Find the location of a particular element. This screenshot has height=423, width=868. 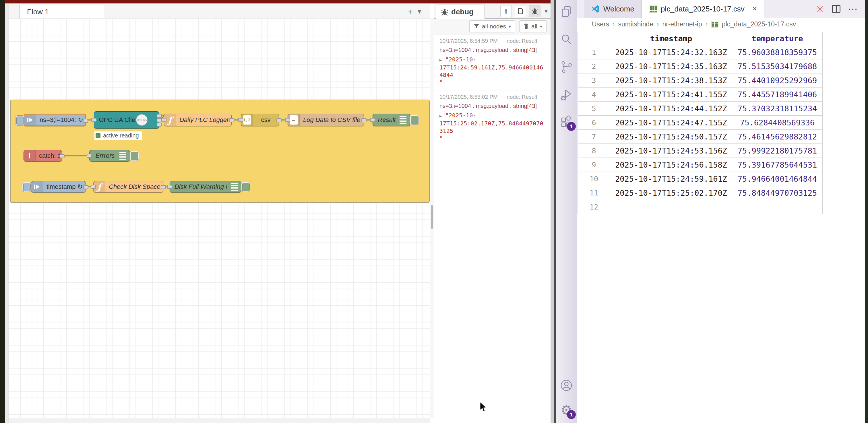

debug-list-icon is located at coordinates (123, 156).